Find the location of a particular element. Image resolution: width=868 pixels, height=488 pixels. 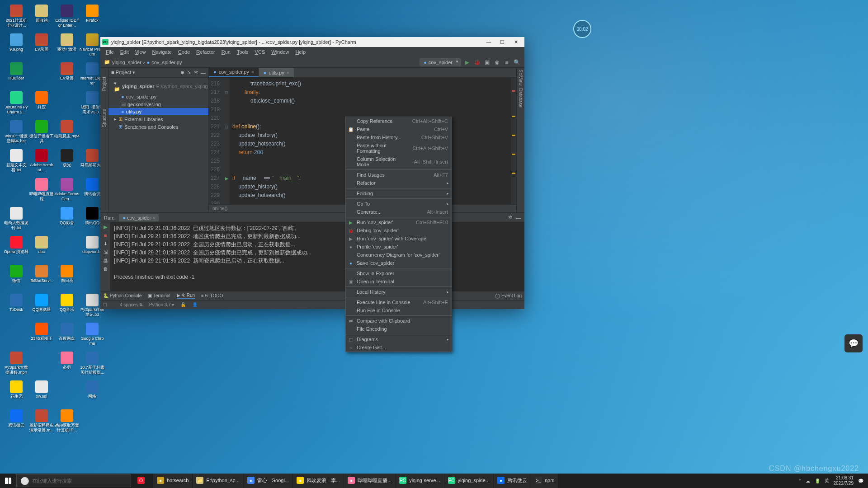

status-python: Python 3.7 ▾ is located at coordinates (162, 305).